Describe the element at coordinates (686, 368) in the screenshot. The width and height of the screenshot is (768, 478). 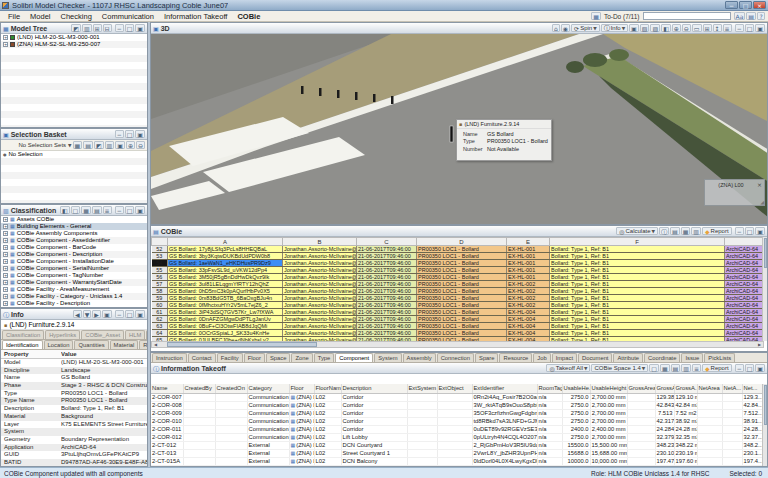
I see `group-icon: ▥` at that location.